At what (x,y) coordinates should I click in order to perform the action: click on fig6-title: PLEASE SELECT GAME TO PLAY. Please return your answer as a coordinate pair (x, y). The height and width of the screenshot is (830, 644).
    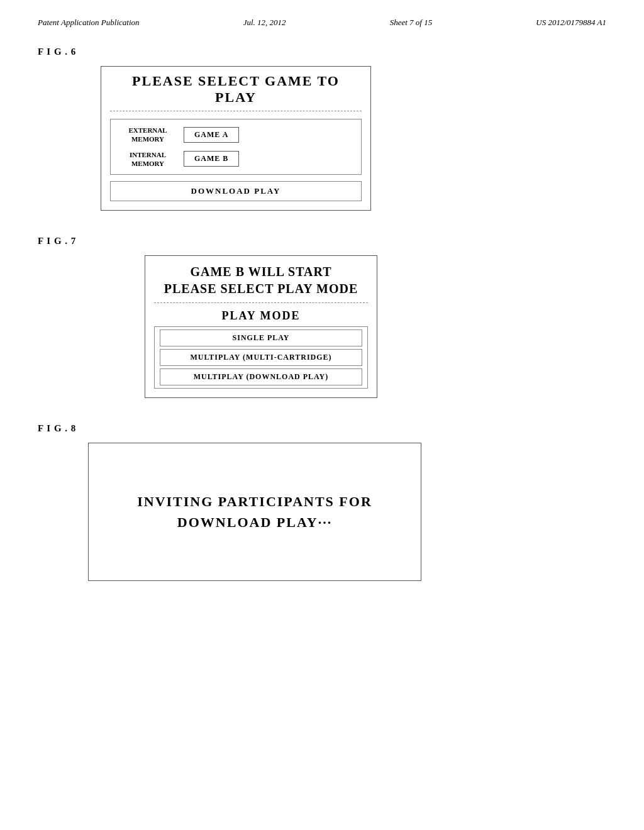
    Looking at the image, I should click on (236, 92).